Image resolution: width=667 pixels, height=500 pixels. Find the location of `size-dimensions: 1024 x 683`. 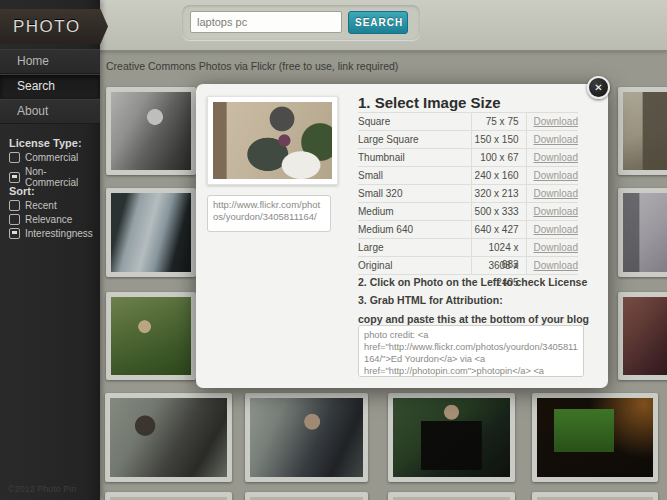

size-dimensions: 1024 x 683 is located at coordinates (499, 248).